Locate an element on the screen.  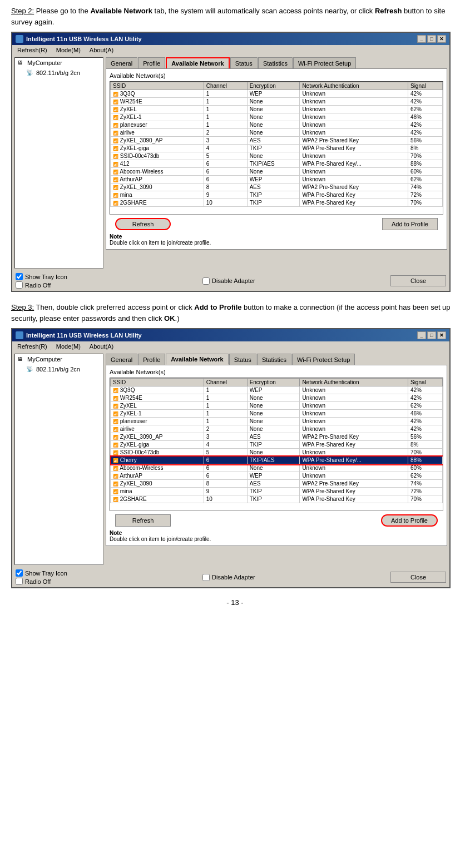
table-cell: 📶 2GSHARE is located at coordinates (157, 203).